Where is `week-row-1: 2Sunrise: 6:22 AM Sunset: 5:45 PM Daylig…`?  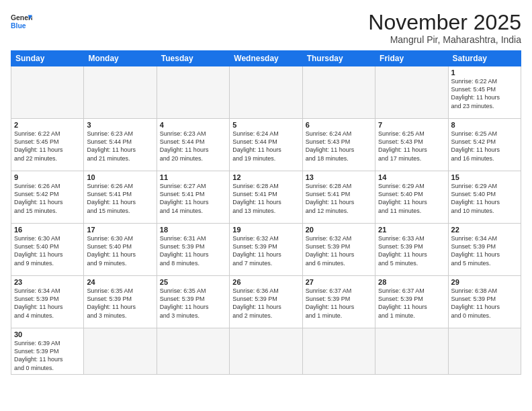
week-row-1: 2Sunrise: 6:22 AM Sunset: 5:45 PM Daylig… is located at coordinates (266, 145).